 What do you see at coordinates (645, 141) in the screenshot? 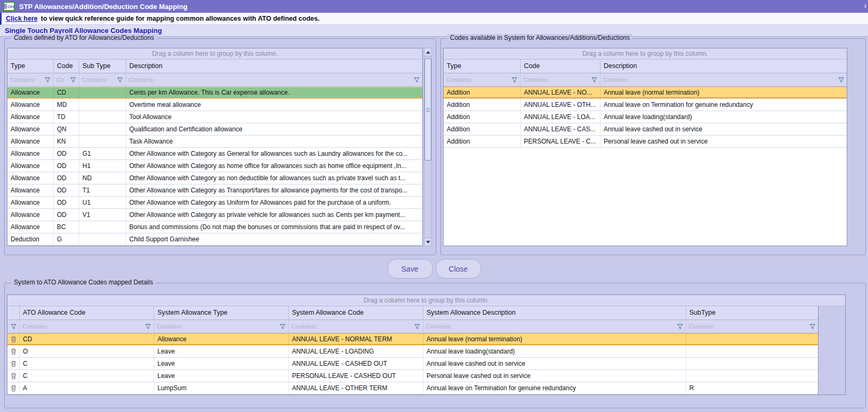
I see `table-row: AdditionPERSONAL LEAVE - C...Personal le…` at bounding box center [645, 141].